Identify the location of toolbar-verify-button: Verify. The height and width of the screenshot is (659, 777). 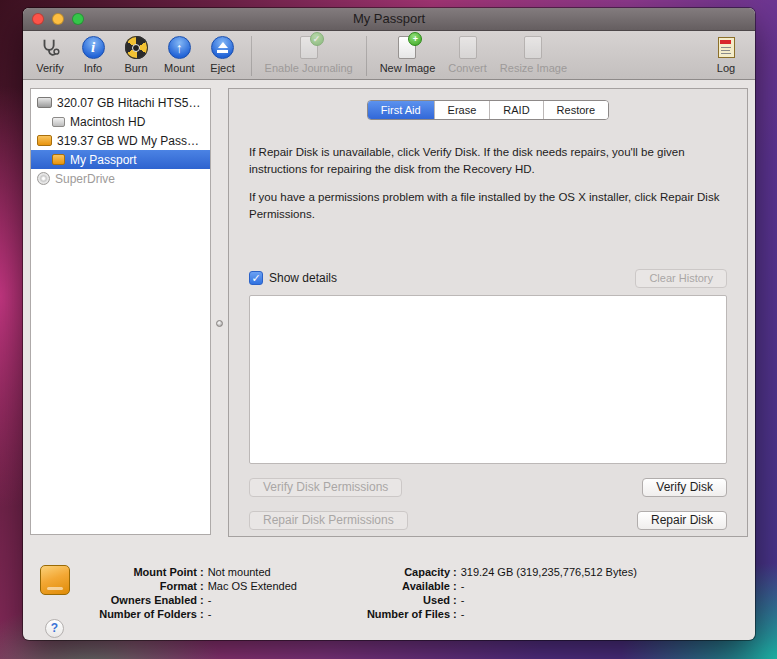
(50, 54).